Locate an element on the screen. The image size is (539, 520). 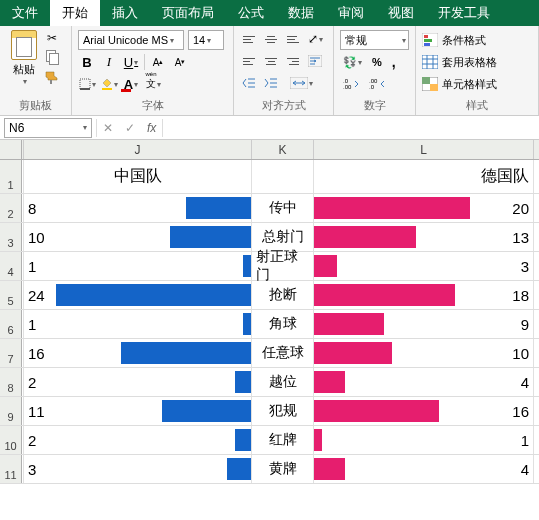
cell-china-value: 16 is located at coordinates (138, 353).